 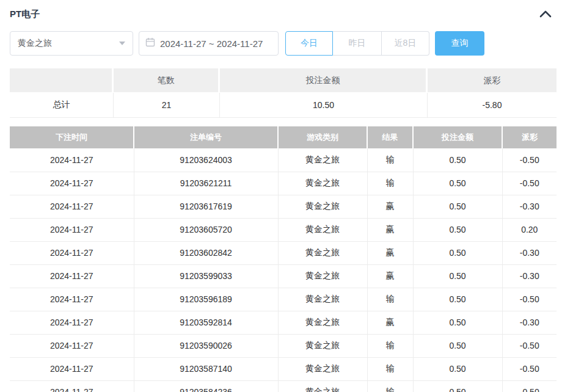 What do you see at coordinates (283, 93) in the screenshot?
I see `summary-table: 笔数 投注金额 派彩 总计 21 10.50 -5.80` at bounding box center [283, 93].